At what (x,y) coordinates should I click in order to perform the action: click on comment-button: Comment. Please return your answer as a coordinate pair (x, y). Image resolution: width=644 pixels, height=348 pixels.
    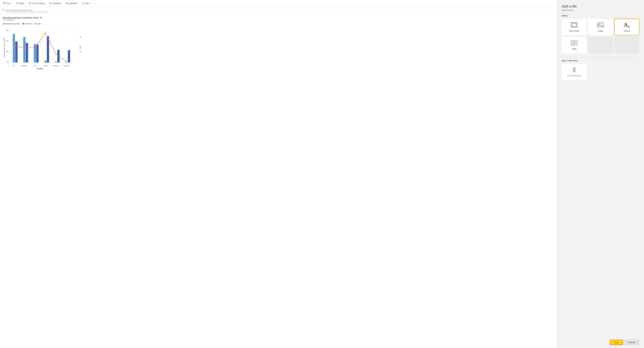
    Looking at the image, I should click on (55, 4).